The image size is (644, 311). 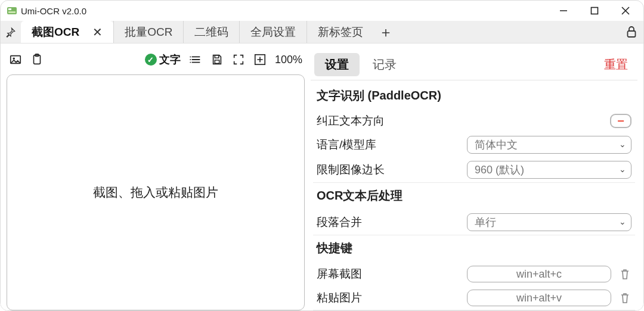 What do you see at coordinates (474, 274) in the screenshot?
I see `row-screenshot-hotkey: 屏幕截图 win+alt+c` at bounding box center [474, 274].